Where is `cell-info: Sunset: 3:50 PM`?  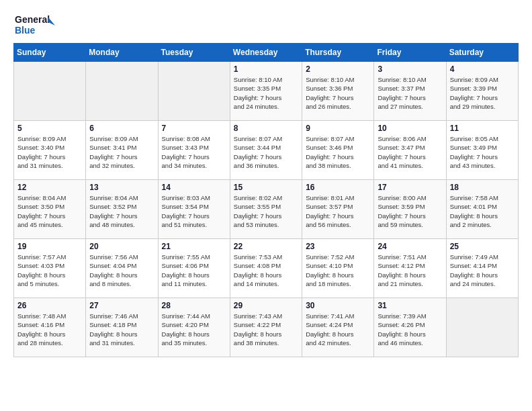
cell-info: Sunset: 3:50 PM is located at coordinates (50, 207).